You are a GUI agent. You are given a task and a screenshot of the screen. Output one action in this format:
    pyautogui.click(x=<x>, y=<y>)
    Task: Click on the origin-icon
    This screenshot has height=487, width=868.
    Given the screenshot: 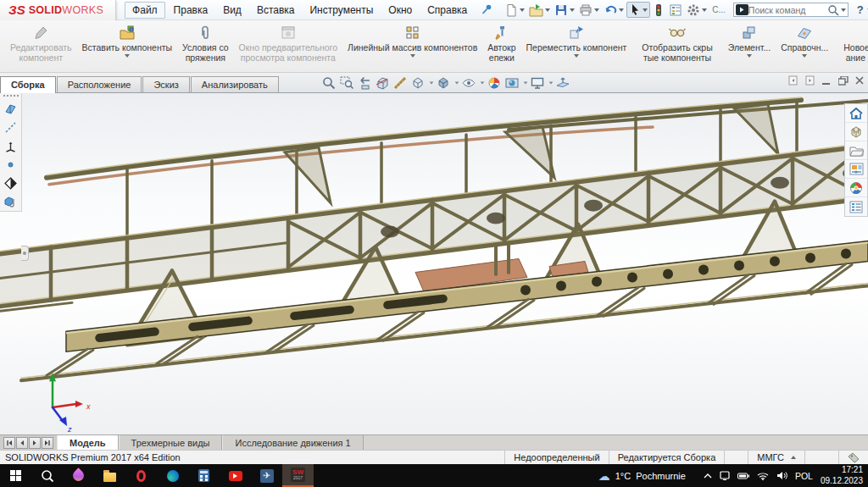 What is the action you would take?
    pyautogui.click(x=11, y=146)
    